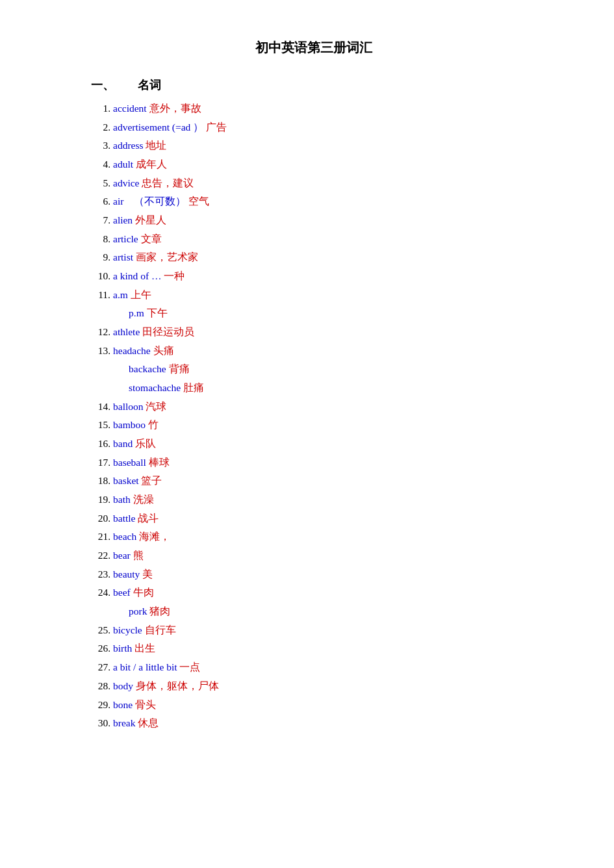  I want to click on item-zh: 牛肉, so click(144, 593).